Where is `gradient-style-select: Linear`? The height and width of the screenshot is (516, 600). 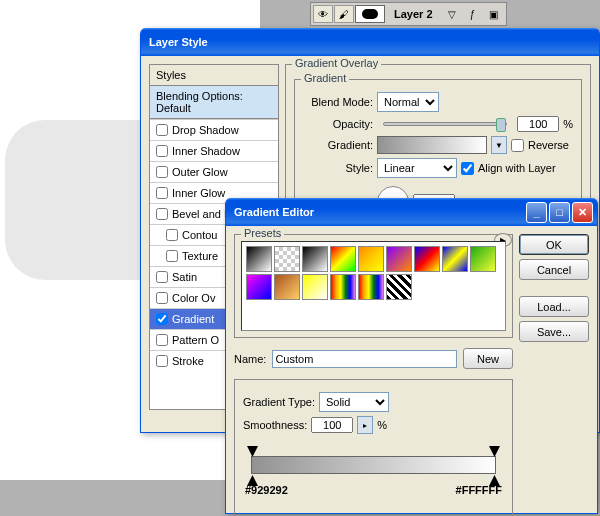
gradient-style-select: Linear is located at coordinates (417, 168).